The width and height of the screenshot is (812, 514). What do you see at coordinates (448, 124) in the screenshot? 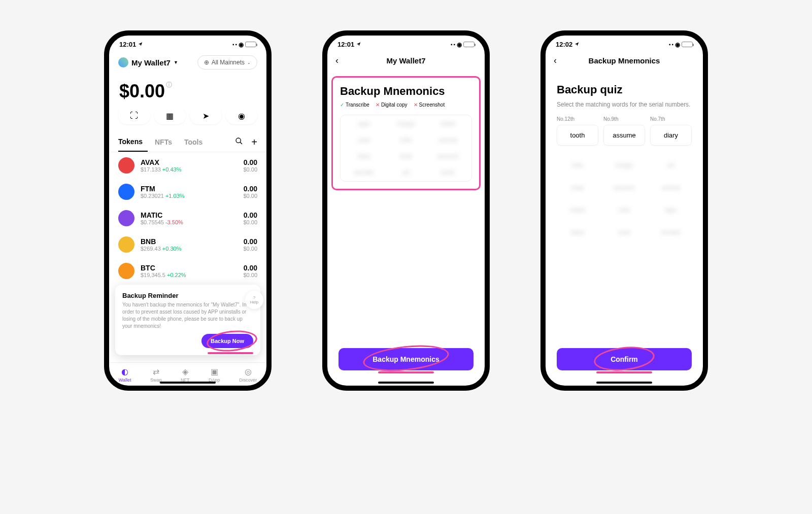
I see `mnemonic-word: infant` at bounding box center [448, 124].